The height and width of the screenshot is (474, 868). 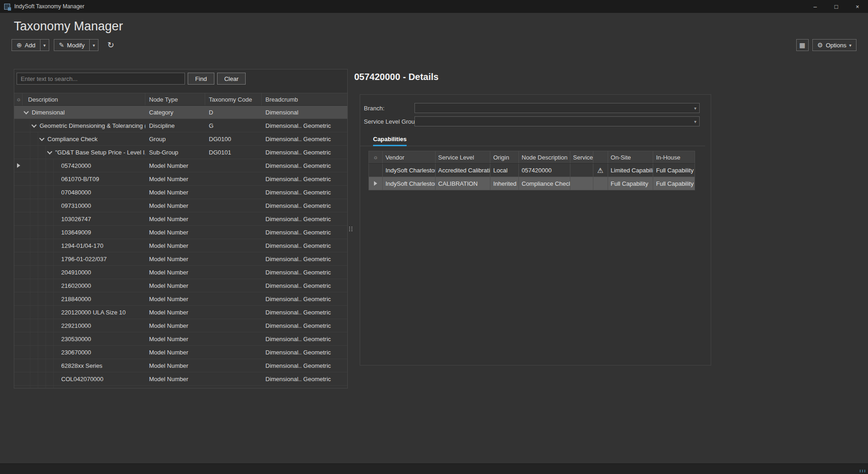 I want to click on tree-row: 1294-01/04-170Model NumberDimensional.. …, so click(x=181, y=246).